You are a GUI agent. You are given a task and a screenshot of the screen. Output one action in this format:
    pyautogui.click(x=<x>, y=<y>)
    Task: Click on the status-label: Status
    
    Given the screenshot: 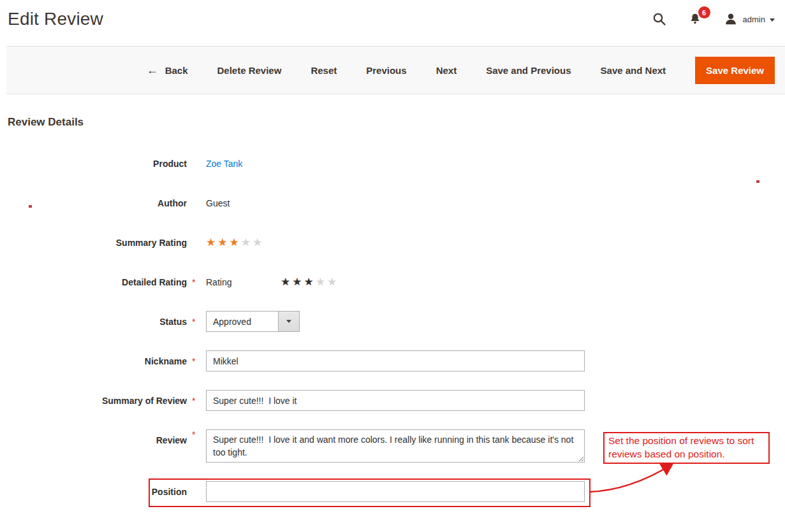 What is the action you would take?
    pyautogui.click(x=97, y=322)
    